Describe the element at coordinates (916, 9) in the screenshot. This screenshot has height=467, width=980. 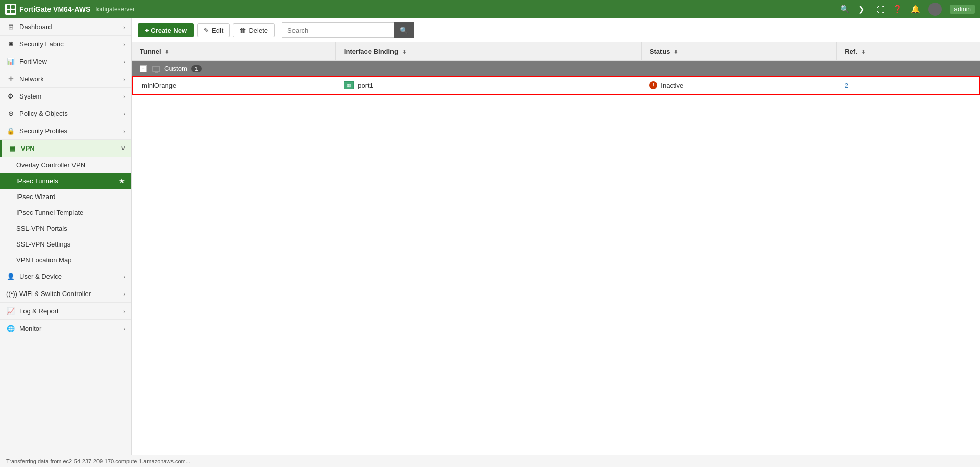
I see `bell-icon: 🔔` at that location.